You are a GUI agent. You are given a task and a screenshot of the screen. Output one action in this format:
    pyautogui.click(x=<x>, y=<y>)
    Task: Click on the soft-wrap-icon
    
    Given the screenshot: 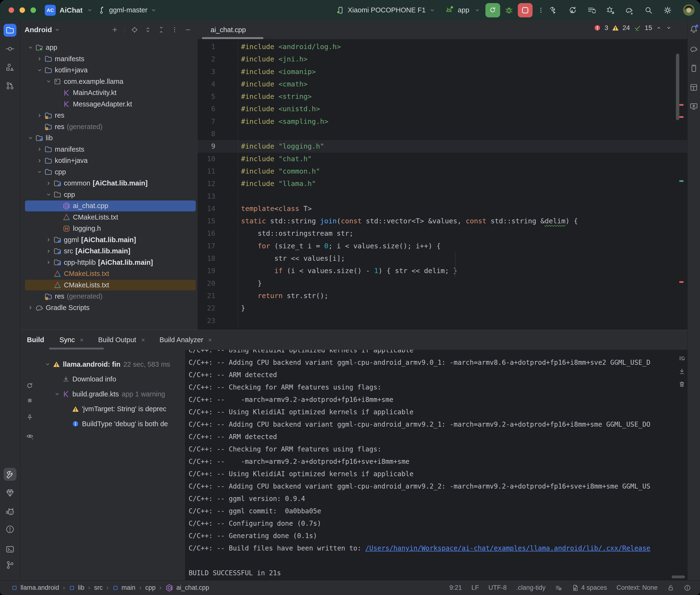 What is the action you would take?
    pyautogui.click(x=682, y=359)
    